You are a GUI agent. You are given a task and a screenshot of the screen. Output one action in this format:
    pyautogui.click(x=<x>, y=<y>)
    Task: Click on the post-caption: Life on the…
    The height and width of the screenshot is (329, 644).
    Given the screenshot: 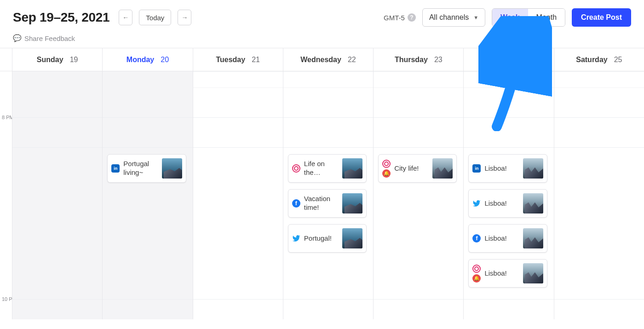 What is the action you would take?
    pyautogui.click(x=321, y=168)
    